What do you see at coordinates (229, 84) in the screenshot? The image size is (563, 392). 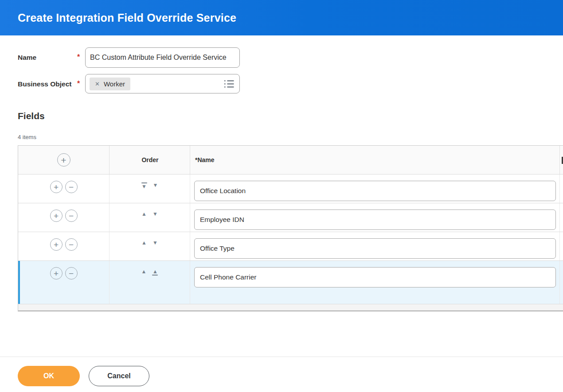 I see `prompt-list-icon` at bounding box center [229, 84].